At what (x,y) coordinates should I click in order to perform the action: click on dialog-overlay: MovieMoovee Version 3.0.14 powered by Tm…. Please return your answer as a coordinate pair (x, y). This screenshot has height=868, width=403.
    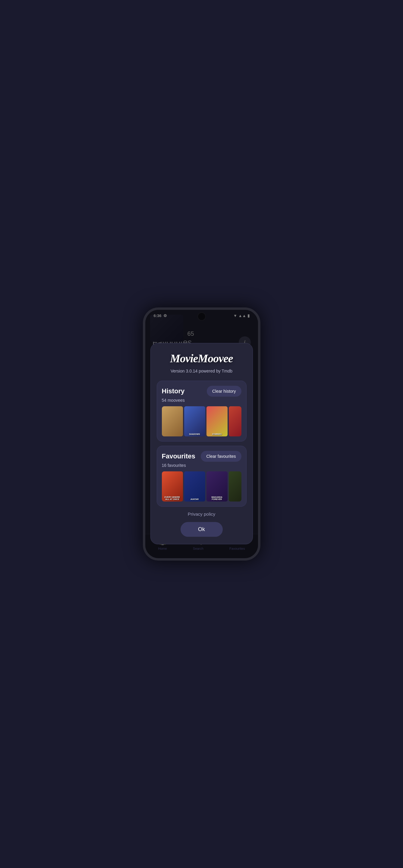
    Looking at the image, I should click on (202, 434).